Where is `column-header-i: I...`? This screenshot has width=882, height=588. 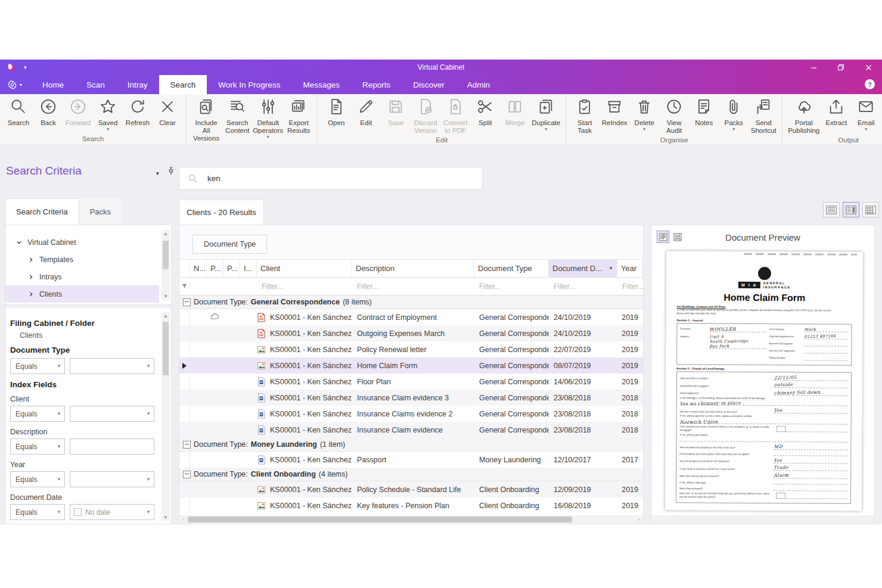 column-header-i: I... is located at coordinates (249, 268).